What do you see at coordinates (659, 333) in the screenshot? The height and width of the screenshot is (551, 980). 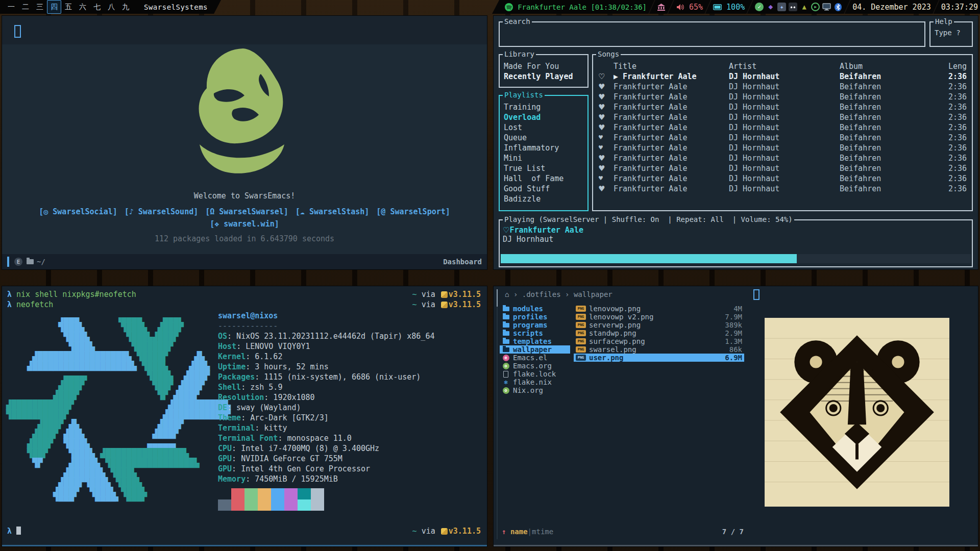 I see `file-row-standwp.png: PNGstandwp.png2.9M` at bounding box center [659, 333].